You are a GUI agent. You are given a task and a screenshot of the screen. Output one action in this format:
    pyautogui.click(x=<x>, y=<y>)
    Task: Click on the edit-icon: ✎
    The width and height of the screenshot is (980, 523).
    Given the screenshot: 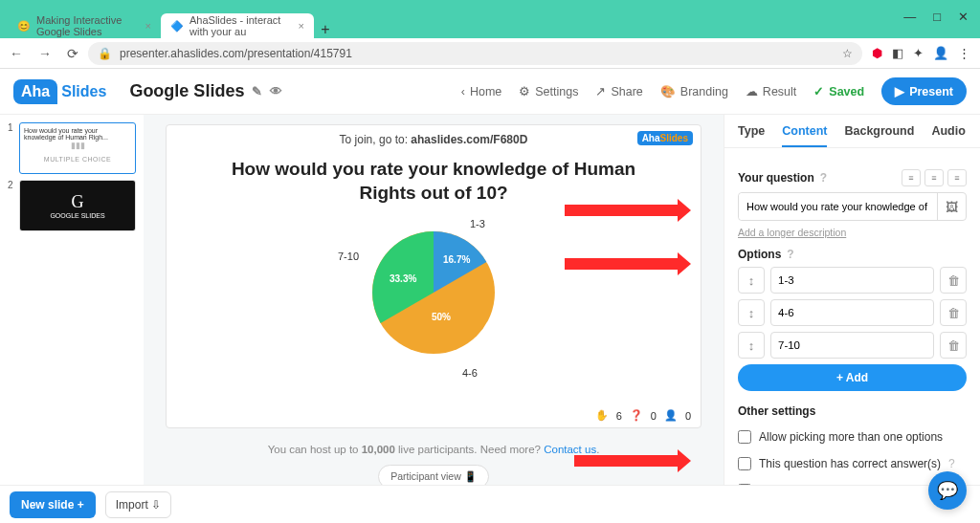 What is the action you would take?
    pyautogui.click(x=256, y=92)
    